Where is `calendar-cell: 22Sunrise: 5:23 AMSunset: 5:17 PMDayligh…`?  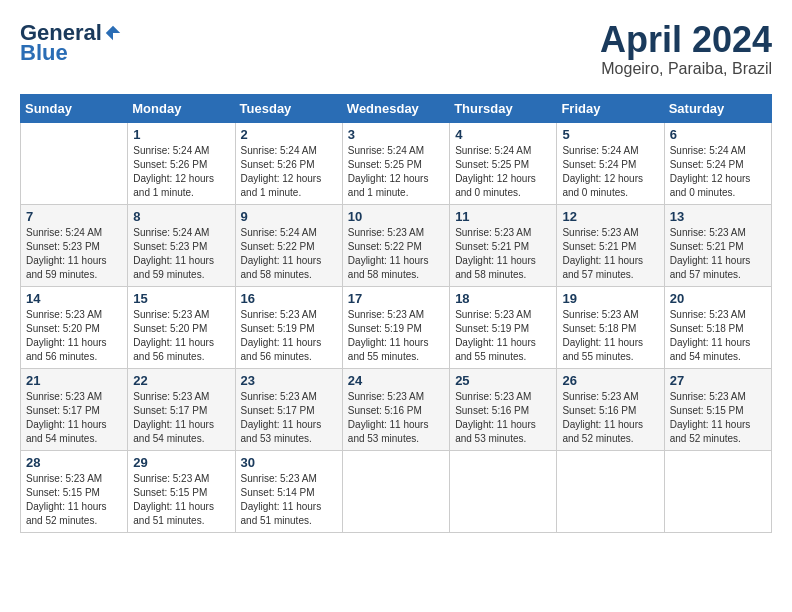
calendar-cell: 22Sunrise: 5:23 AMSunset: 5:17 PMDayligh… is located at coordinates (182, 409).